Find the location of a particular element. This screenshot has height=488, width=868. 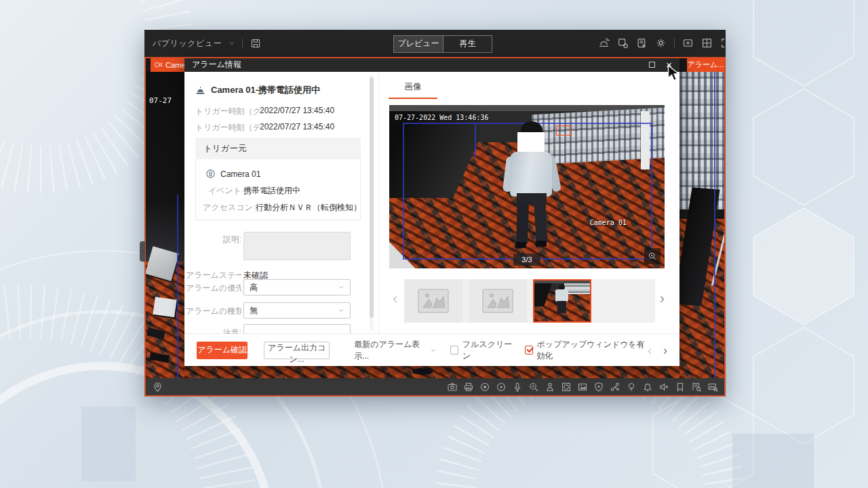

thumbnail-next-icon: › is located at coordinates (662, 299).